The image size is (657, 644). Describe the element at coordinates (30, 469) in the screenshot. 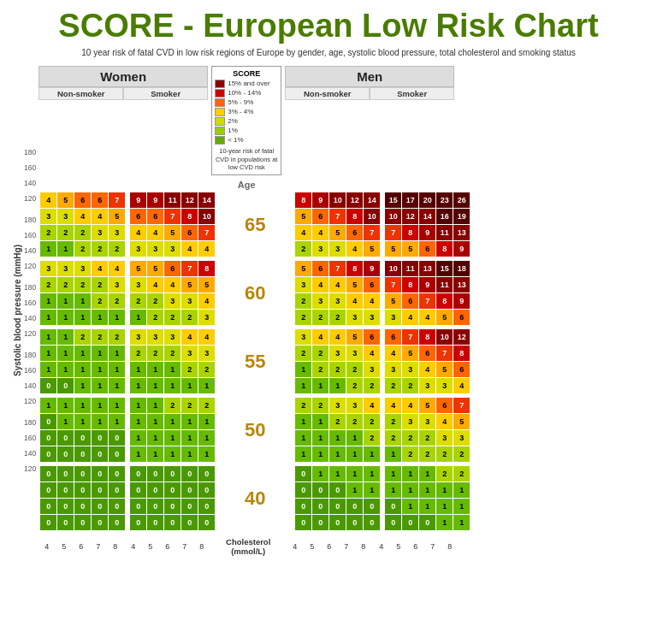

I see `bp-value: 120` at that location.